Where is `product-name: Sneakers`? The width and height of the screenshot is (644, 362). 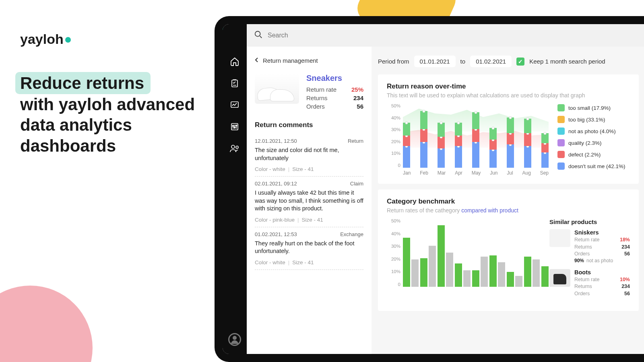
product-name: Sneakers is located at coordinates (335, 78).